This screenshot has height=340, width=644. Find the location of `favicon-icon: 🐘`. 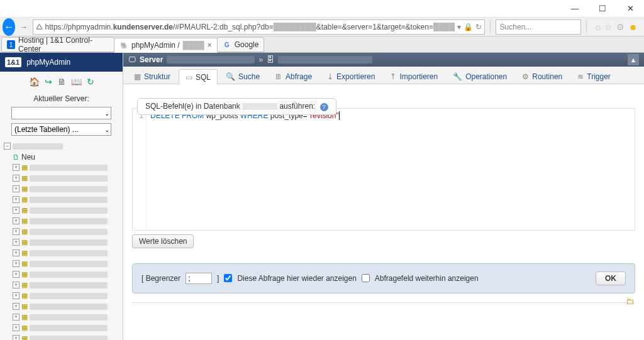

favicon-icon: 🐘 is located at coordinates (124, 45).